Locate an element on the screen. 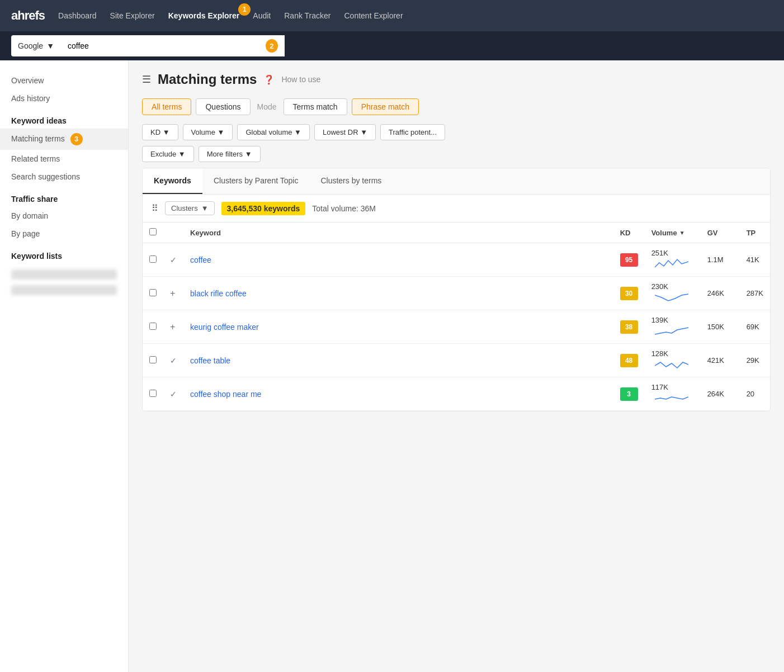 This screenshot has width=784, height=672. how-to-use-link: How to use is located at coordinates (301, 79).